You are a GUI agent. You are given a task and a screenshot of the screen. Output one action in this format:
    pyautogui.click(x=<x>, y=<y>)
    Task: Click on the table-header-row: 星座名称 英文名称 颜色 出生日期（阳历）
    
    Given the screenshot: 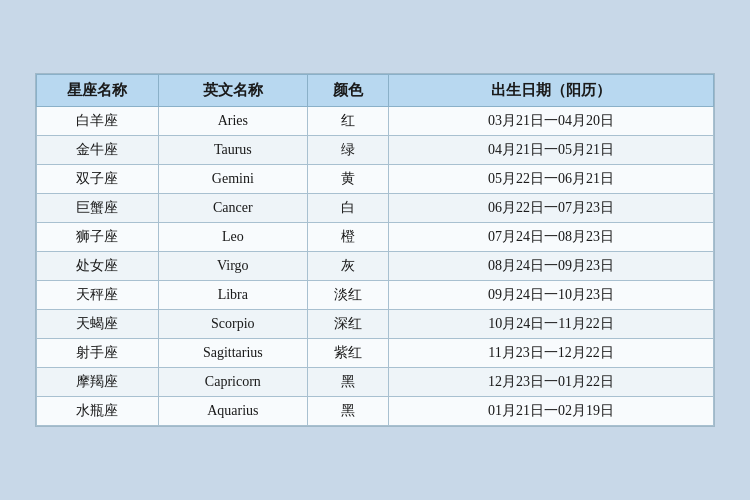 What is the action you would take?
    pyautogui.click(x=376, y=91)
    